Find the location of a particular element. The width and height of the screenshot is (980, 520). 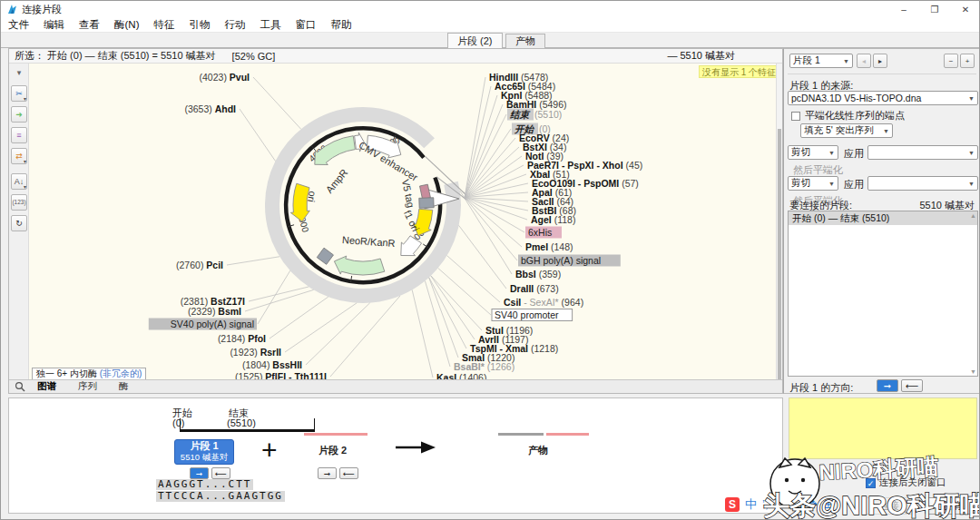

close-button: ✕ is located at coordinates (965, 9).